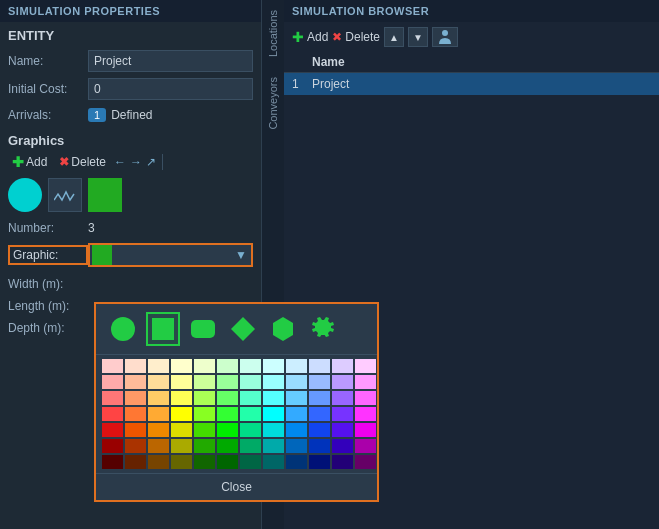 The width and height of the screenshot is (659, 529). Describe the element at coordinates (356, 37) in the screenshot. I see `browser-delete-button: ✖ Delete` at that location.